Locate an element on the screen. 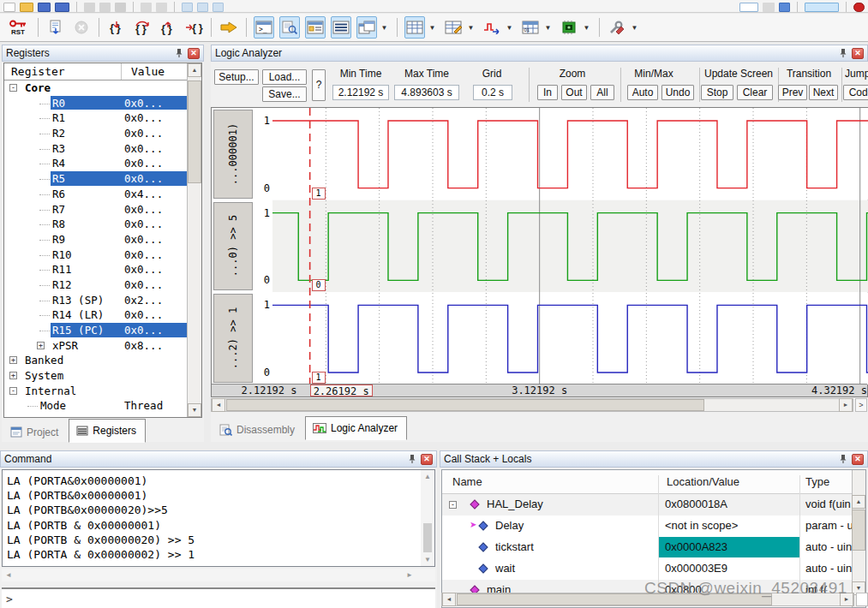  redo-icon is located at coordinates (161, 7).